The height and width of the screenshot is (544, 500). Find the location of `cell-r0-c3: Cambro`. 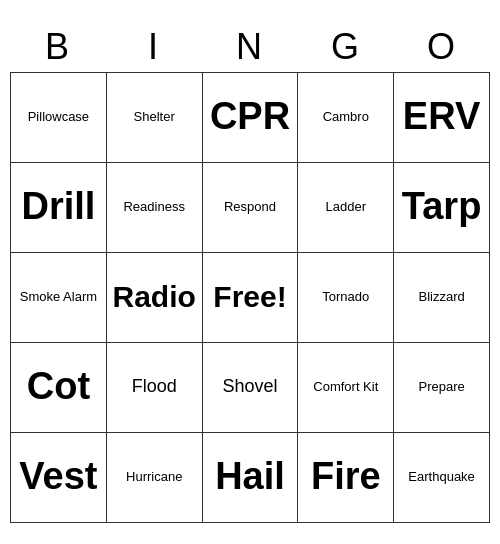

cell-r0-c3: Cambro is located at coordinates (346, 118).